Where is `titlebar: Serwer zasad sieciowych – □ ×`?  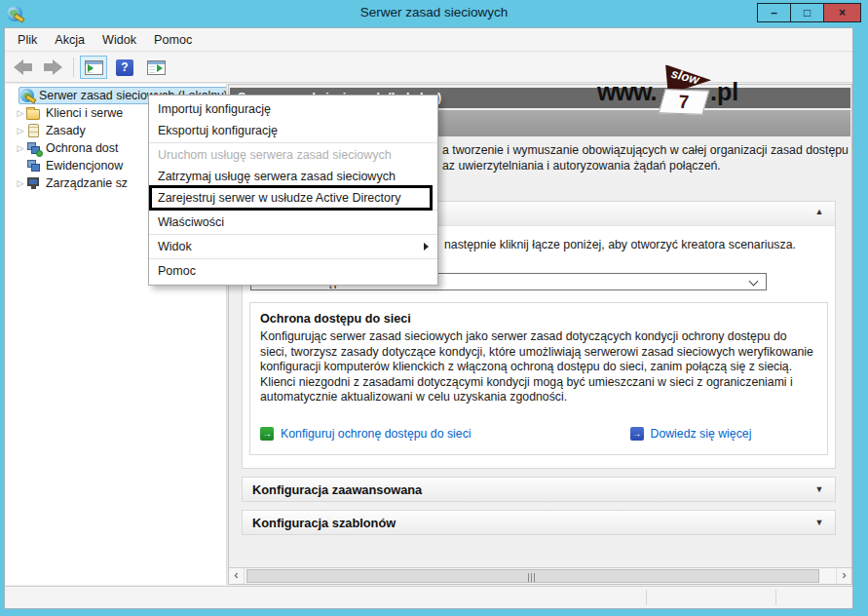
titlebar: Serwer zasad sieciowych – □ × is located at coordinates (434, 14).